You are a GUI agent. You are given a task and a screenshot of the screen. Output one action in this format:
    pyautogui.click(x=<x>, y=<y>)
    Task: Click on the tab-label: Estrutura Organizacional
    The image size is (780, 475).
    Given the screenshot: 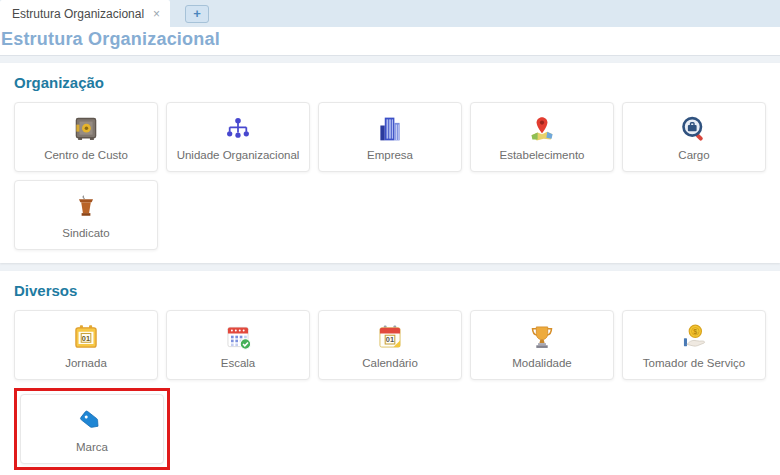 What is the action you would take?
    pyautogui.click(x=78, y=14)
    